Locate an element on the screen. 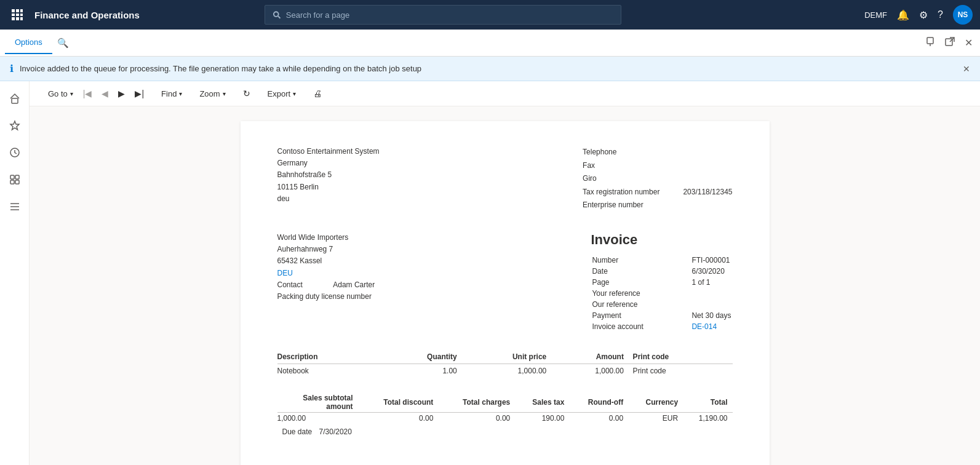  col-round-off: Round-off is located at coordinates (599, 402).